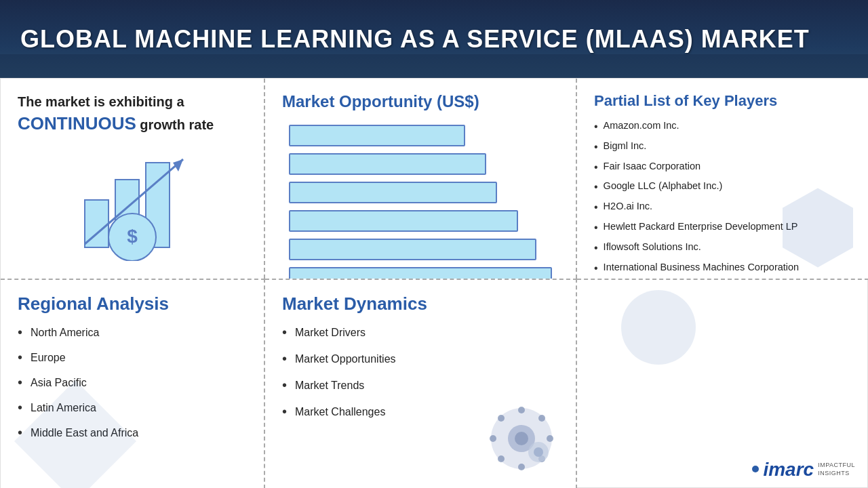 The image size is (868, 488). What do you see at coordinates (723, 167) in the screenshot?
I see `player-item: Fair Isaac Corporation` at bounding box center [723, 167].